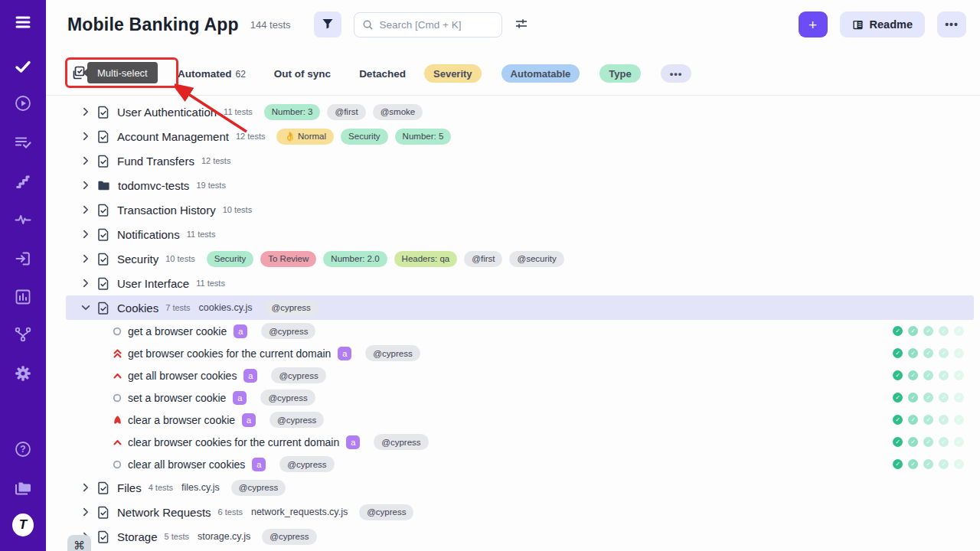 The width and height of the screenshot is (980, 551). Describe the element at coordinates (520, 354) in the screenshot. I see `test-row-get-browser-cookies-for-the-current-domain: get browser cookies for the current doma…` at that location.